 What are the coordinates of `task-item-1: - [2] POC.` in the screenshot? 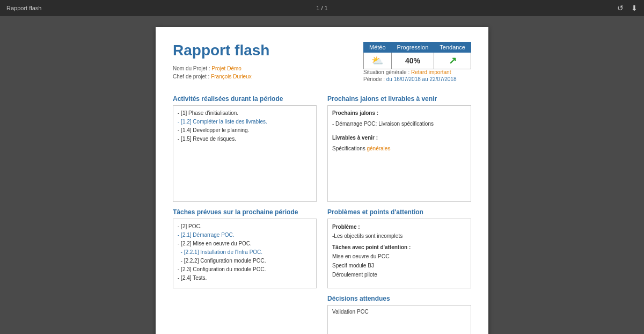 It's located at (245, 227).